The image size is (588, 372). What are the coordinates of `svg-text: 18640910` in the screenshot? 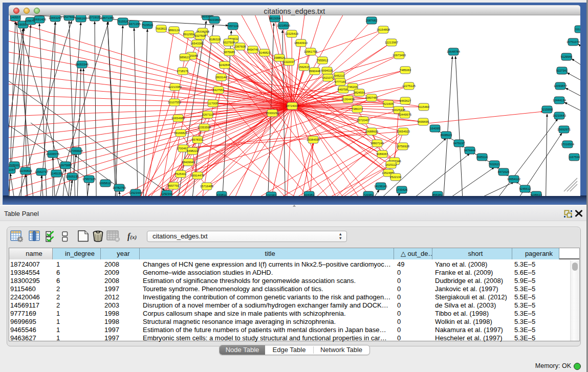 It's located at (301, 43).